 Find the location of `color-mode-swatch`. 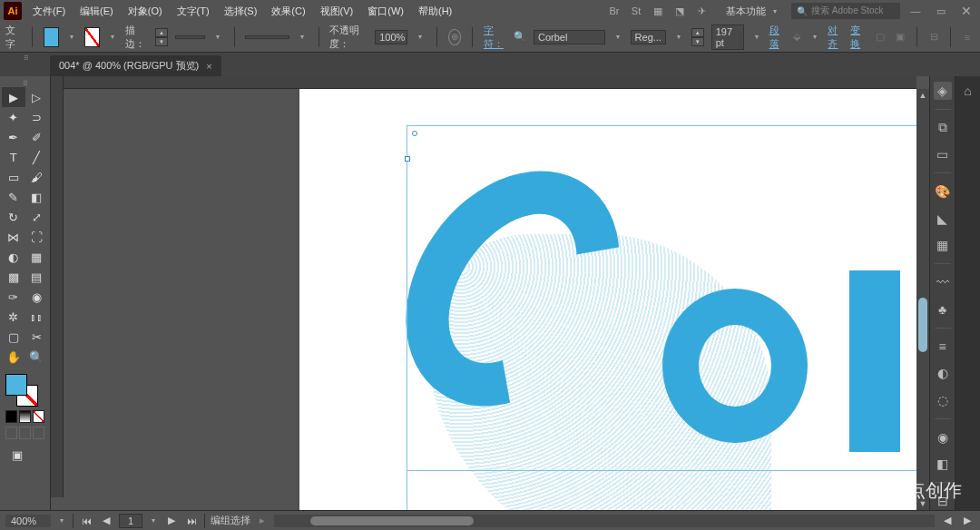

color-mode-swatch is located at coordinates (11, 417).